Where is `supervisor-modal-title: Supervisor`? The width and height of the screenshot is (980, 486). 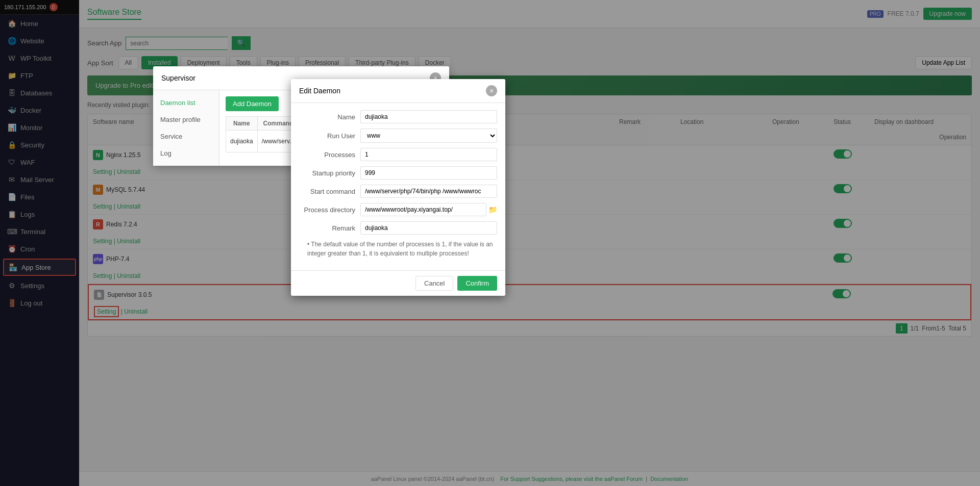 supervisor-modal-title: Supervisor is located at coordinates (179, 78).